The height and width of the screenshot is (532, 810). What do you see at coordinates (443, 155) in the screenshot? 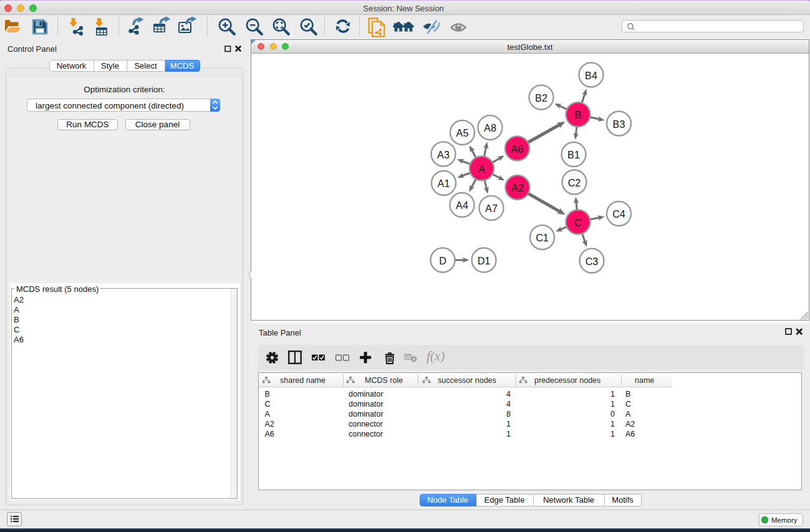
I see `svg-text: A3` at bounding box center [443, 155].